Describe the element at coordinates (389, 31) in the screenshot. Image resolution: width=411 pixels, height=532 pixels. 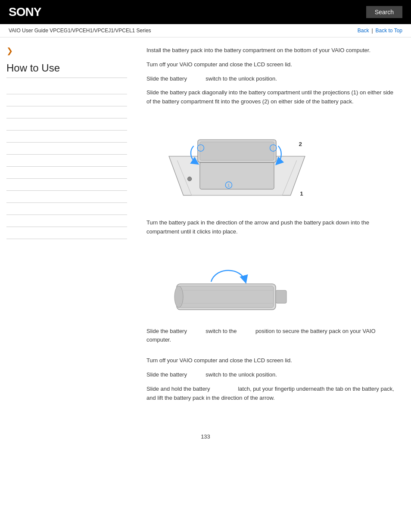
I see `back-to-top-link: Back to Top` at that location.